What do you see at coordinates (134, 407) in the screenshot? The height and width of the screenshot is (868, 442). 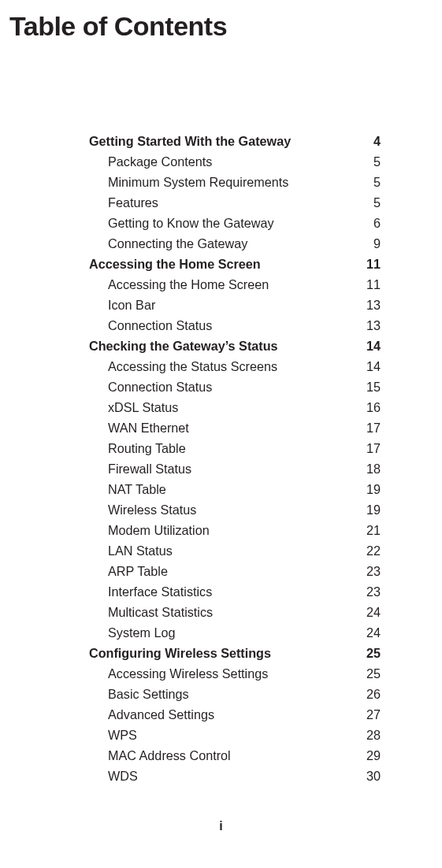 I see `toc-entry-label: xDSL Status` at bounding box center [134, 407].